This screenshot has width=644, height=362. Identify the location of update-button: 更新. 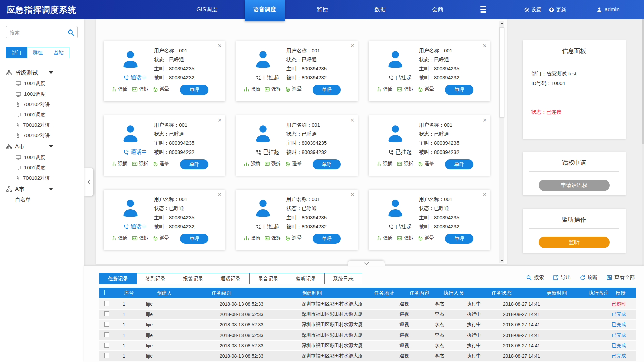
(557, 10).